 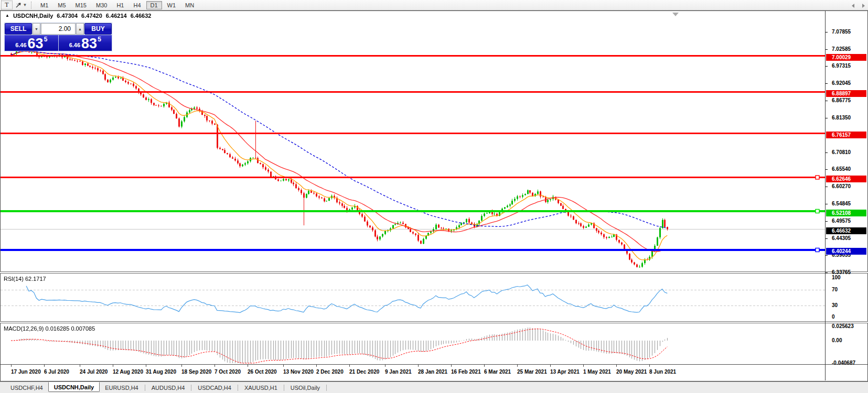 I want to click on chart-tab-usoil-daily: USOil,Daily, so click(x=305, y=388).